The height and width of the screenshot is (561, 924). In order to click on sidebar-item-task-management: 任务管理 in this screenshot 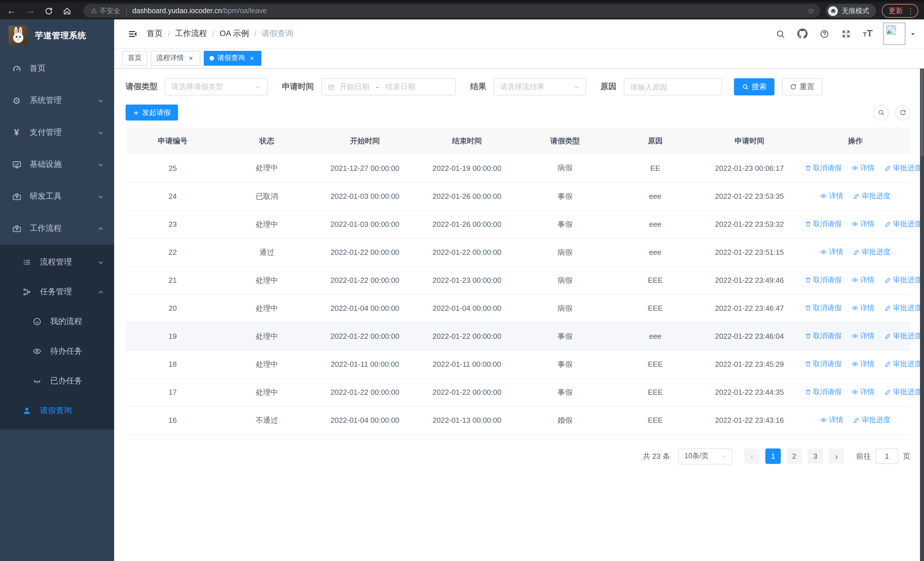, I will do `click(57, 292)`.